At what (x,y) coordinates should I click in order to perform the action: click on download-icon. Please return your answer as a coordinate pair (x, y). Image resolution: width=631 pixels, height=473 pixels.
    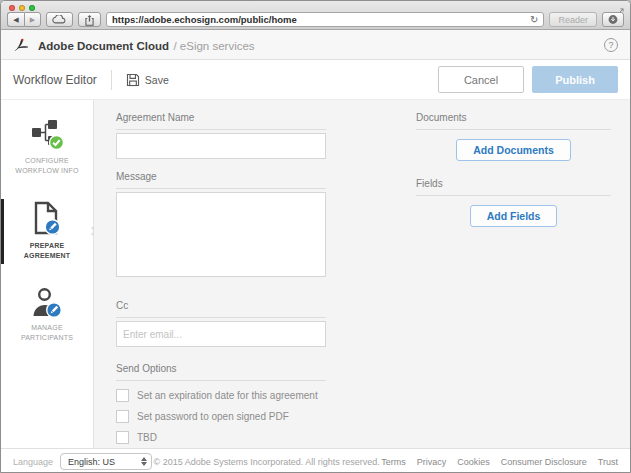
    Looking at the image, I should click on (613, 20).